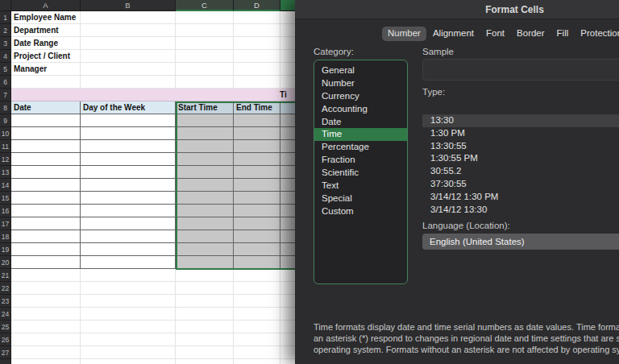 The height and width of the screenshot is (364, 619). Describe the element at coordinates (521, 121) in the screenshot. I see `type-item: 13:30` at that location.